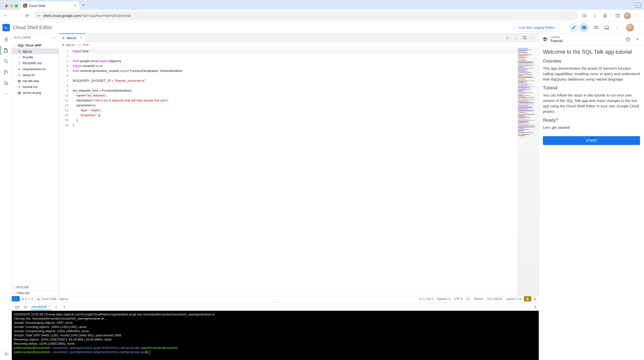 This screenshot has width=644, height=360. Describe the element at coordinates (528, 299) in the screenshot. I see `no-flash-icon` at that location.